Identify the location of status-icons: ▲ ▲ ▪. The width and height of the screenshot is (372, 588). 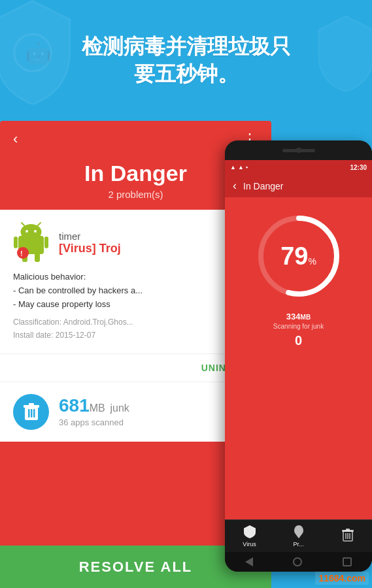
(239, 167).